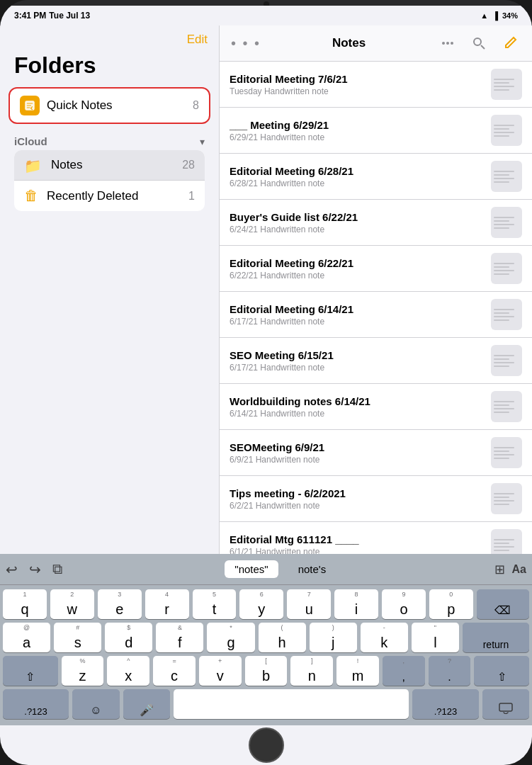 The width and height of the screenshot is (532, 765). Describe the element at coordinates (215, 604) in the screenshot. I see `key-t: 5t` at that location.